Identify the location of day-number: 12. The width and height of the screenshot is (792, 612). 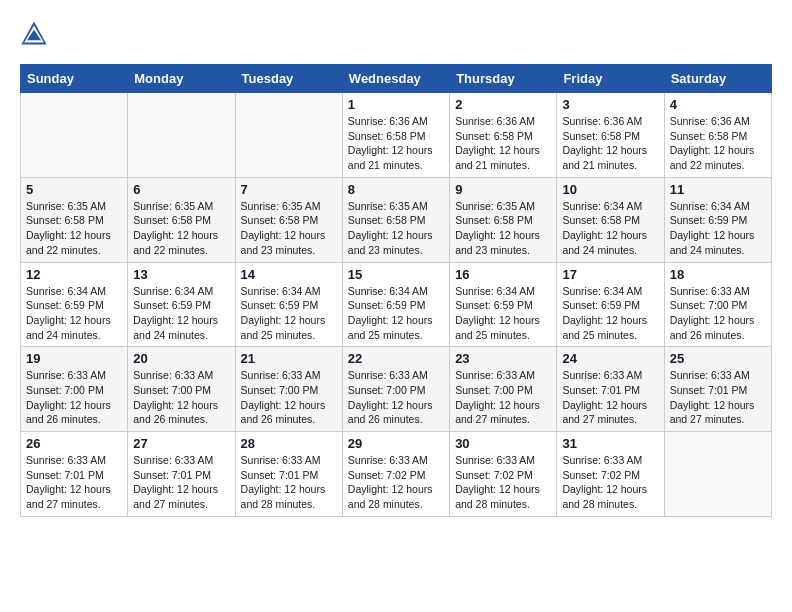
(74, 274).